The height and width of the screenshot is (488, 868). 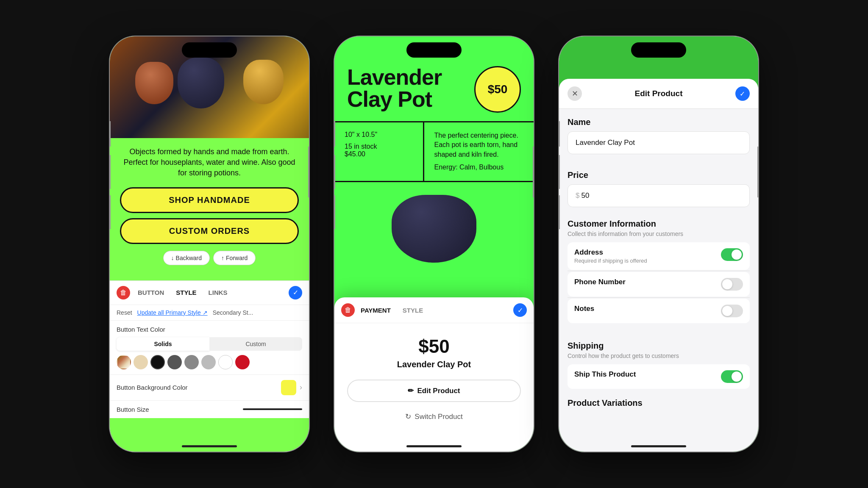 What do you see at coordinates (175, 362) in the screenshot?
I see `swatch-darkgray` at bounding box center [175, 362].